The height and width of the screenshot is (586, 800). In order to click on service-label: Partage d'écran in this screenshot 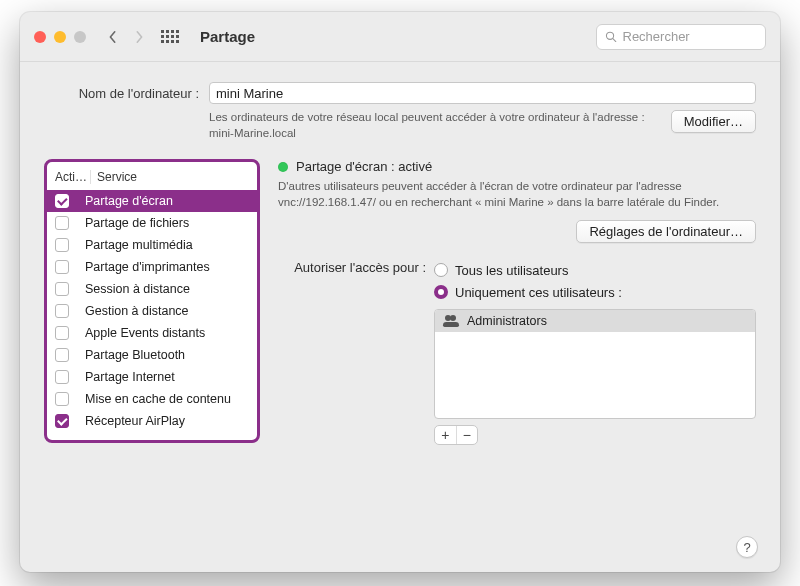, I will do `click(129, 201)`.